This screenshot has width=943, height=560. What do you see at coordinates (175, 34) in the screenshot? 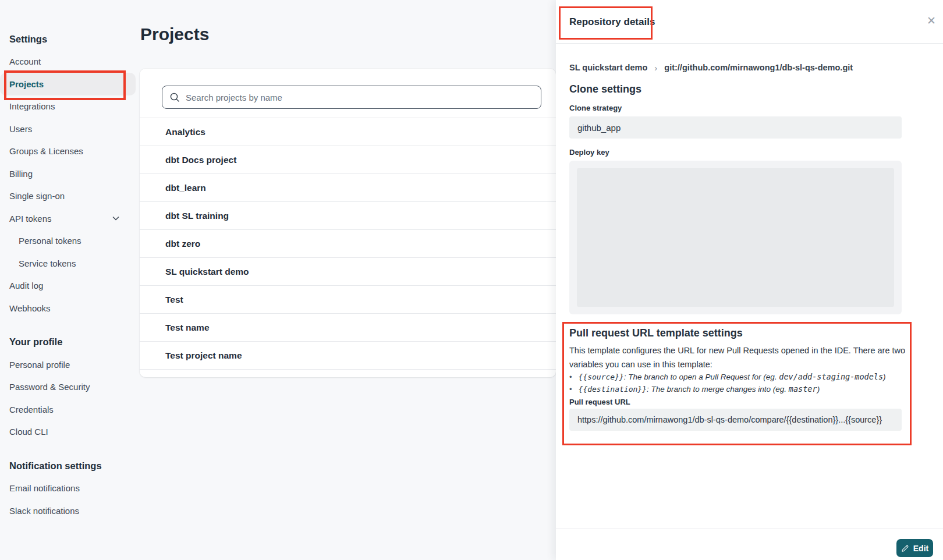
I see `page-title: Projects` at bounding box center [175, 34].